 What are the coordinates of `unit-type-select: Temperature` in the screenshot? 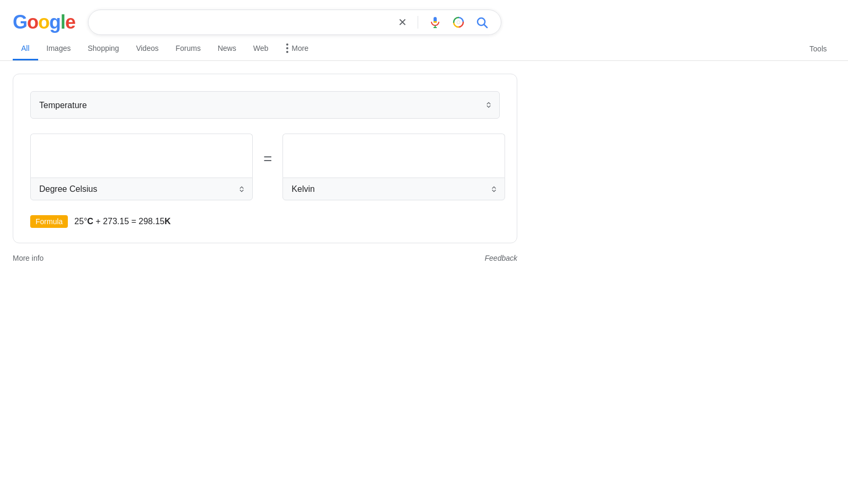 It's located at (265, 105).